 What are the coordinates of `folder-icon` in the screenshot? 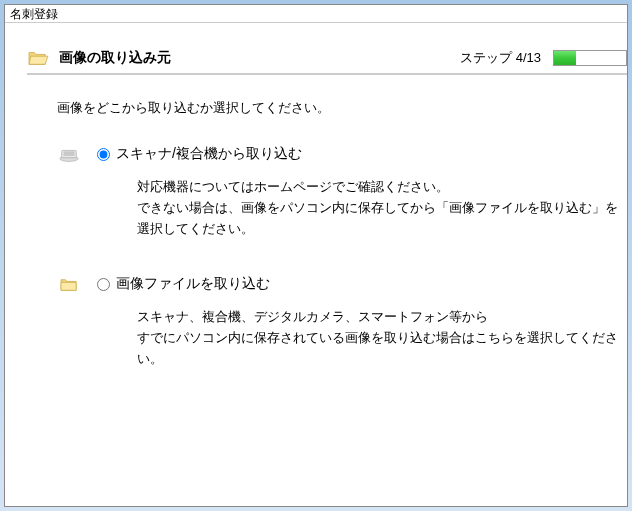 It's located at (69, 285).